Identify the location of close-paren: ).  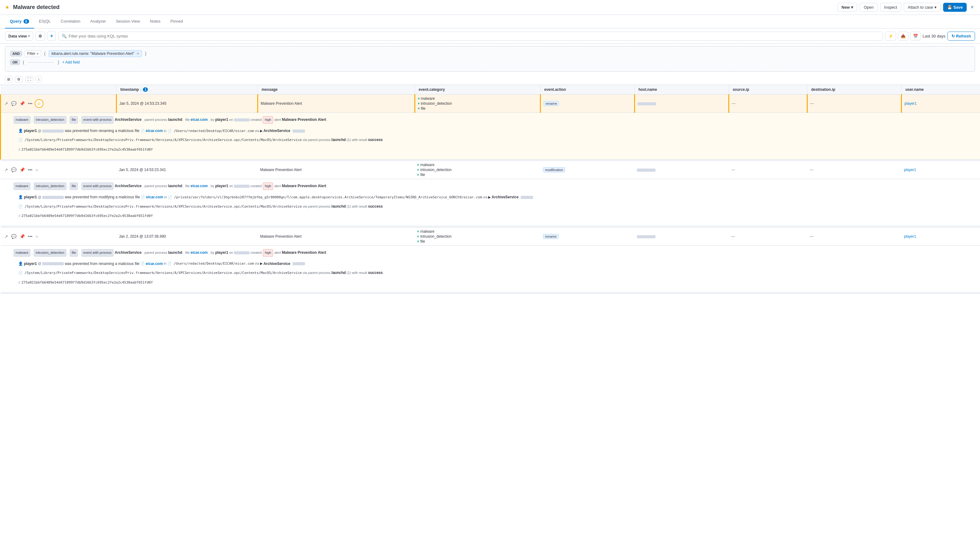
(146, 53).